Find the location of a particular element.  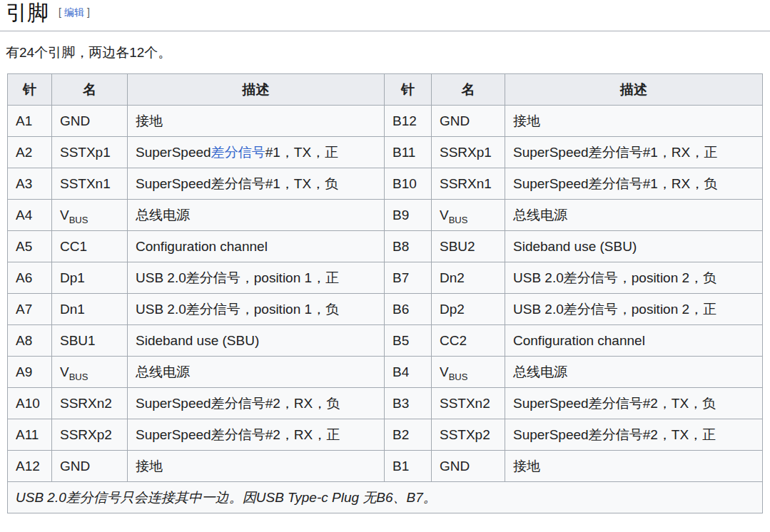

pinout-table-footer: USB 2.0差分信号只会连接其中一边。因USB Type-c Plug 无B6… is located at coordinates (385, 498).